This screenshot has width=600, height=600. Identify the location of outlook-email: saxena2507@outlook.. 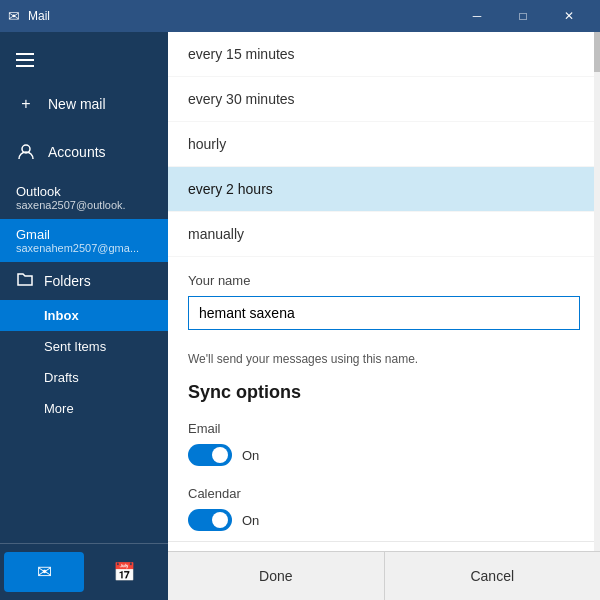
(84, 205).